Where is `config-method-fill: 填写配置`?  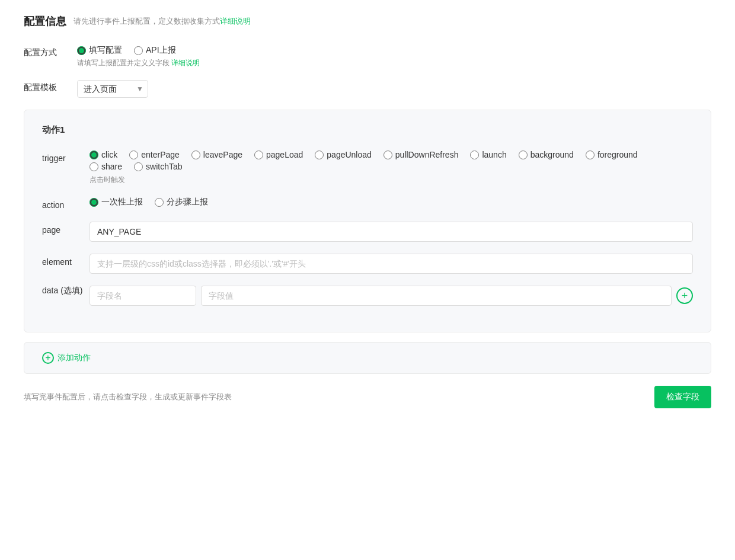
config-method-fill: 填写配置 is located at coordinates (100, 50).